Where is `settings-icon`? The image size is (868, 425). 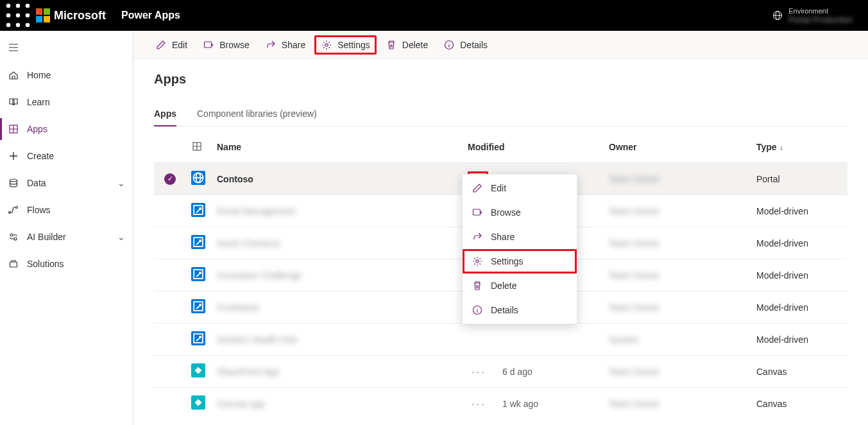 settings-icon is located at coordinates (477, 261).